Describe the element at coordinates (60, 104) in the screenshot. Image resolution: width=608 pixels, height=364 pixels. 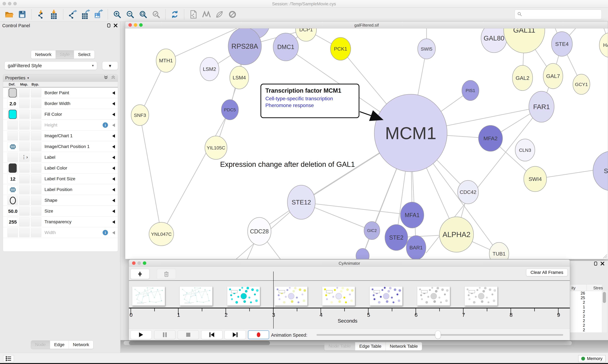
I see `property-row-border-width: 2.0Border Width` at that location.